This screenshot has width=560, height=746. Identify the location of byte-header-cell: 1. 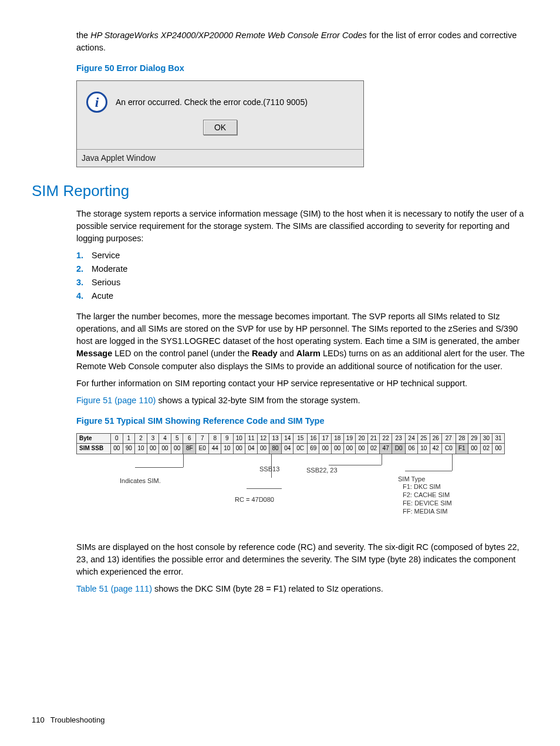
(129, 438).